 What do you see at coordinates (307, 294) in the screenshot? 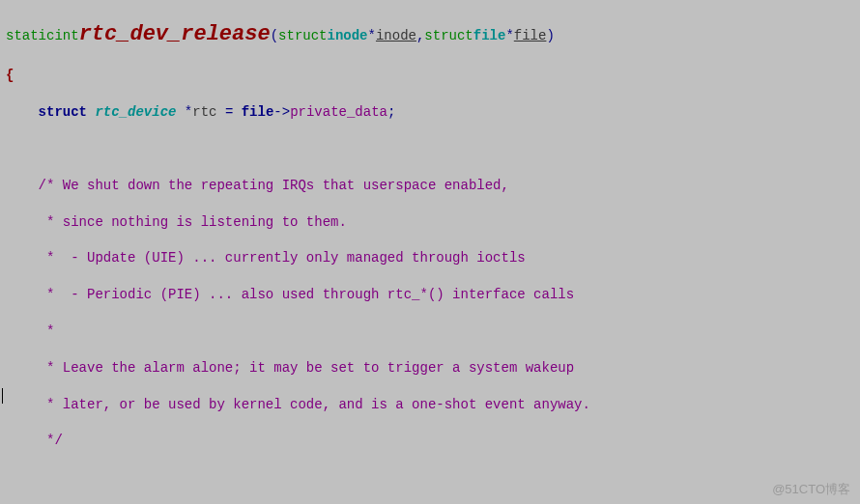
I see `comment-text: * - Periodic (PIE) ... also used through…` at bounding box center [307, 294].